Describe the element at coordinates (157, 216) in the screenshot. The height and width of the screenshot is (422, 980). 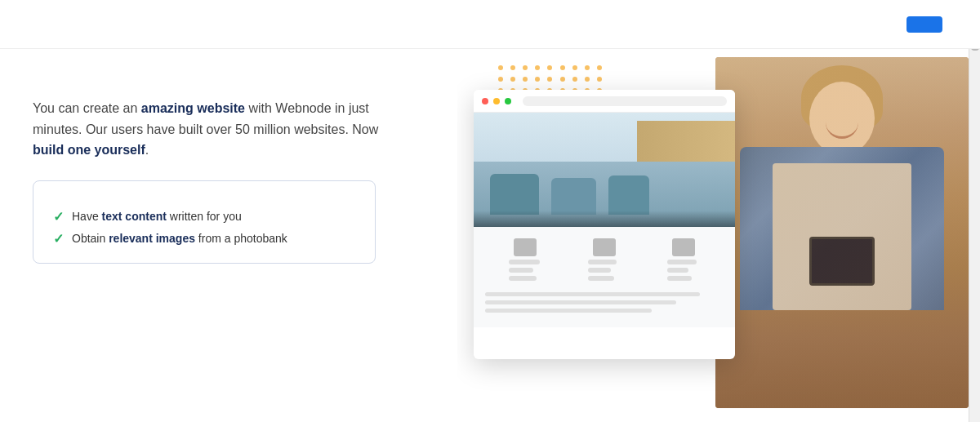
I see `ai-feature-1-text: Have text content written for you` at that location.